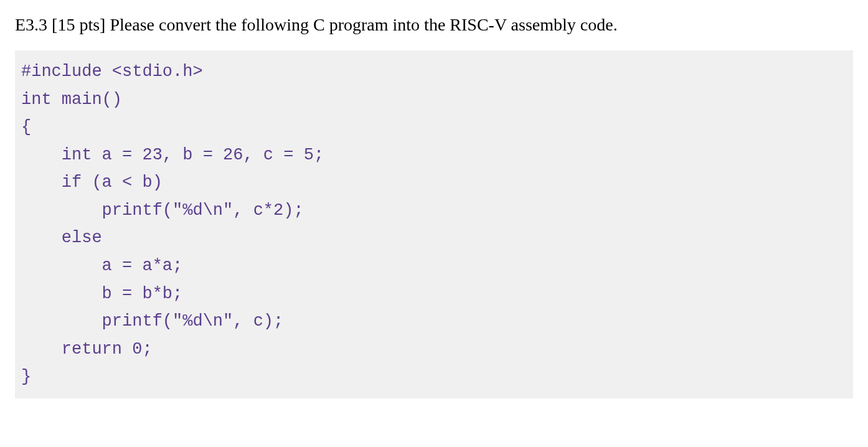  I want to click on question-prompt: E3.3 [15 pts] Please convert the followi…, so click(434, 25).